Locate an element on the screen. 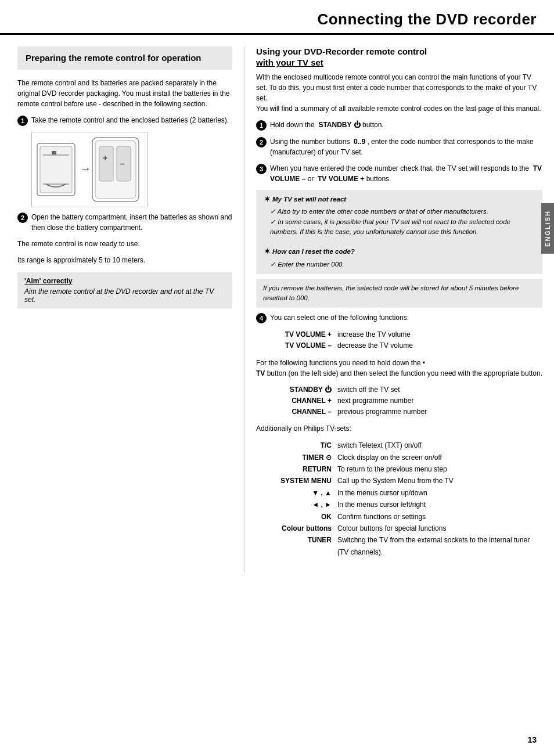  right-step-2-number: 2 is located at coordinates (261, 142).